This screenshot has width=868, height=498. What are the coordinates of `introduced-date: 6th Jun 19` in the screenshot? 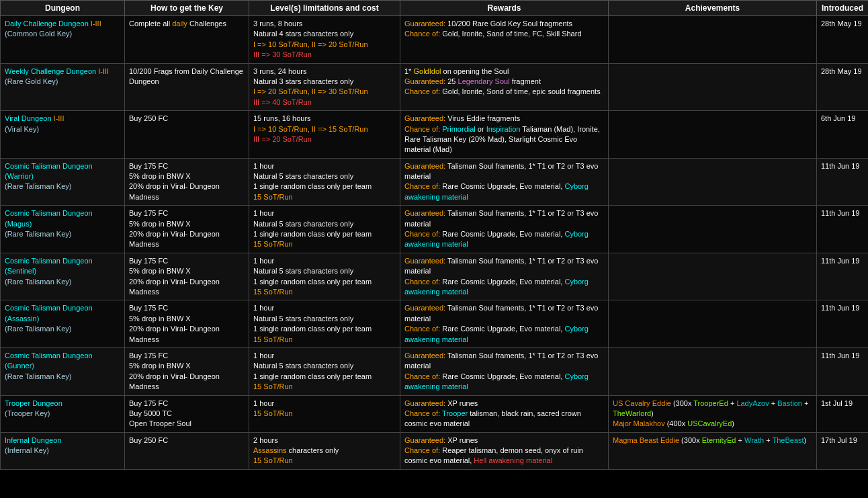 It's located at (842, 134).